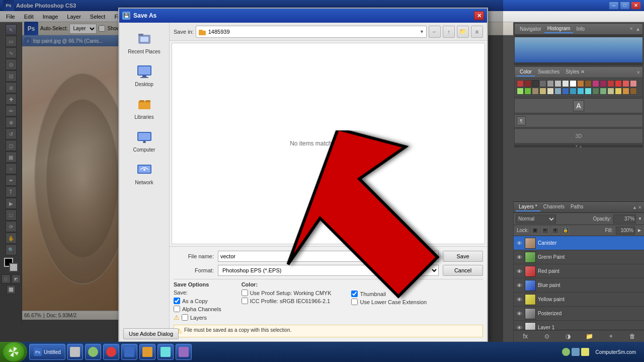 This screenshot has width=644, height=362. Describe the element at coordinates (588, 84) in the screenshot. I see `swatch-brown` at that location.